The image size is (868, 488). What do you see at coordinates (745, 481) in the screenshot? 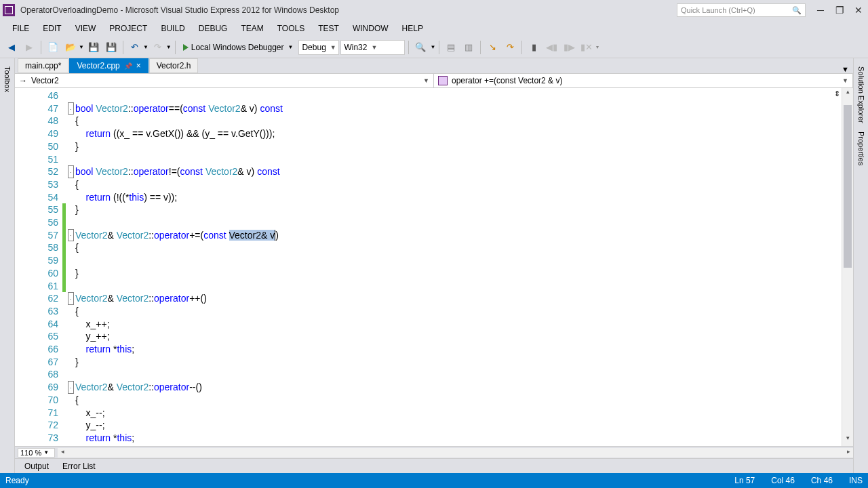
I see `status-line: Ln 57` at bounding box center [745, 481].